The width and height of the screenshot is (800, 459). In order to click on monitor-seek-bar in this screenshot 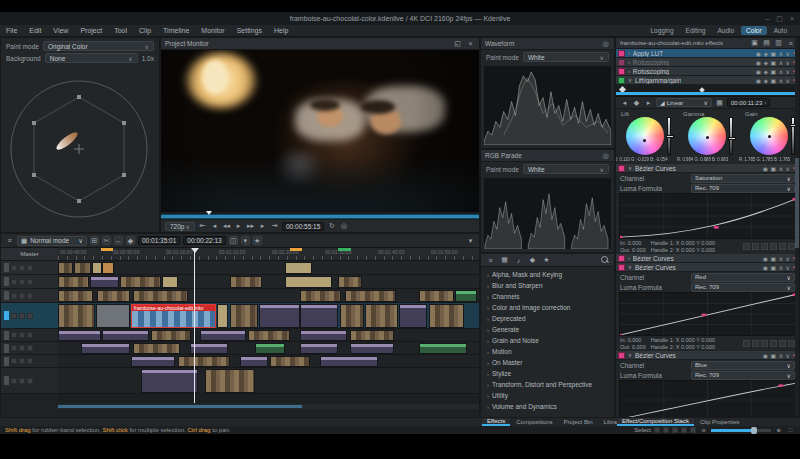, I will do `click(320, 216)`.